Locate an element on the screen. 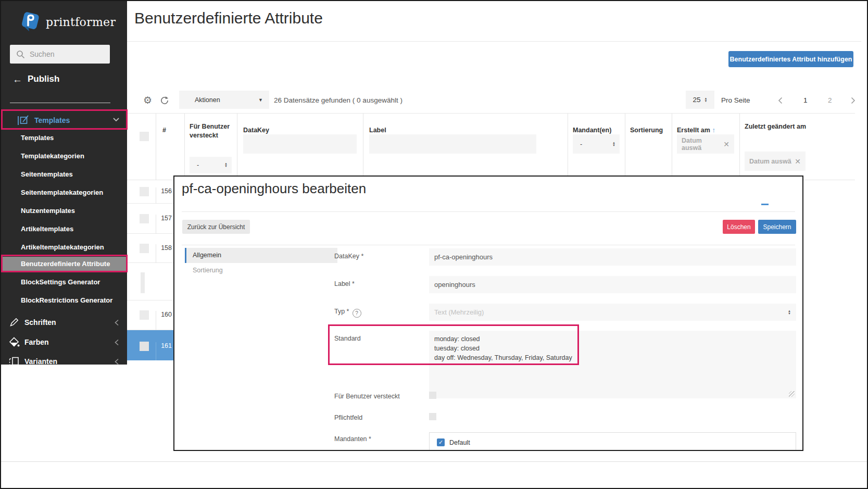  printformer-logo-icon is located at coordinates (30, 22).